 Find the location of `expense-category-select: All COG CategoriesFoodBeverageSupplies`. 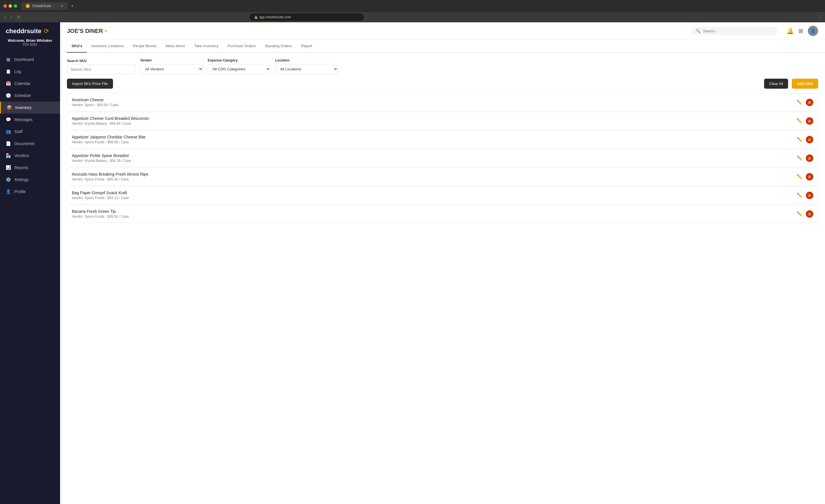

expense-category-select: All COG CategoriesFoodBeverageSupplies is located at coordinates (239, 69).